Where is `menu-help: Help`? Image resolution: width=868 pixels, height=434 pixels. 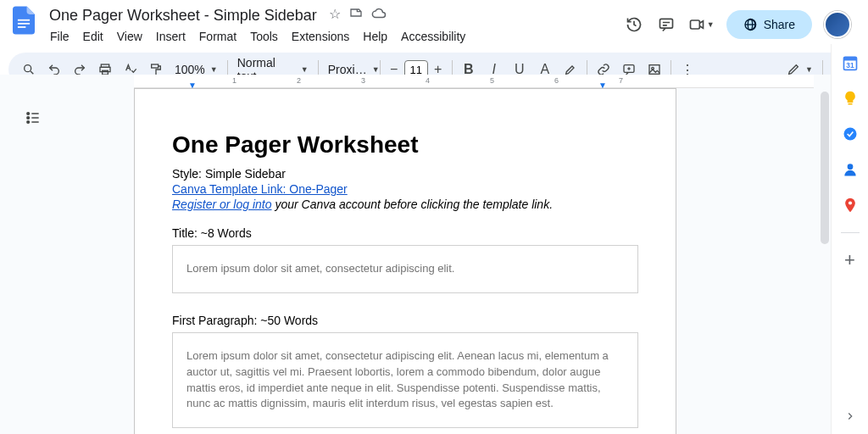 menu-help: Help is located at coordinates (375, 37).